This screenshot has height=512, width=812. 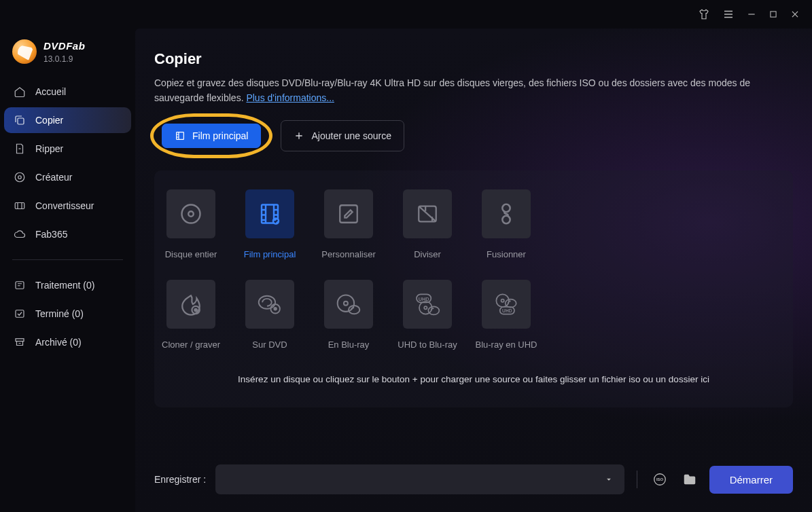 I want to click on sidebar-item-creator: Créateur, so click(x=68, y=177).